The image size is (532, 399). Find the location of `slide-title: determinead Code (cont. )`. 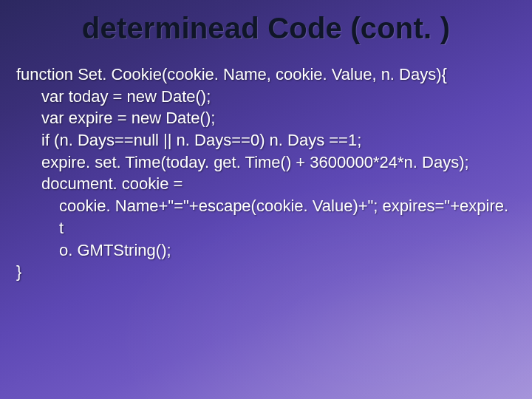

slide-title: determinead Code (cont. ) is located at coordinates (266, 28).